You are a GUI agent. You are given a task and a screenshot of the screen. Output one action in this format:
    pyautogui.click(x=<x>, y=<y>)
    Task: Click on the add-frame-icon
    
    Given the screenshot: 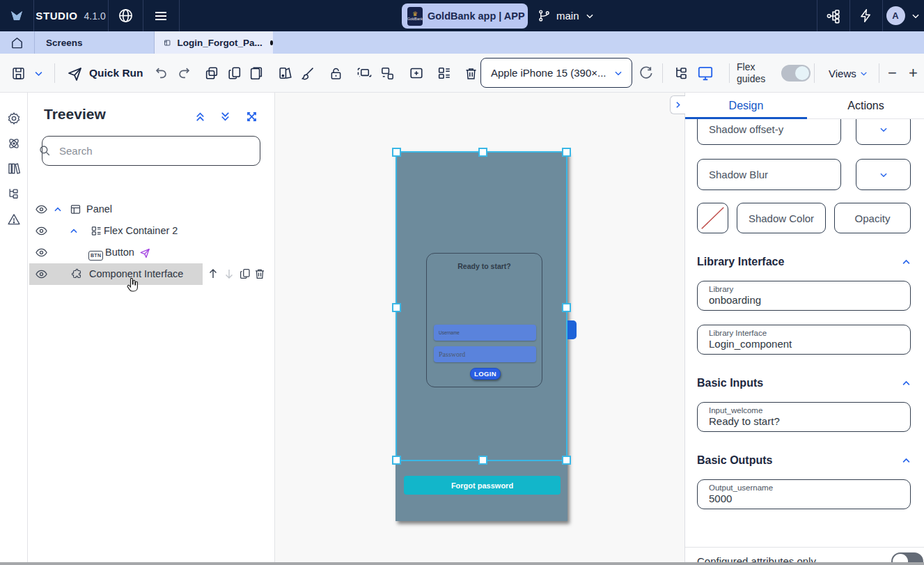 What is the action you would take?
    pyautogui.click(x=416, y=73)
    